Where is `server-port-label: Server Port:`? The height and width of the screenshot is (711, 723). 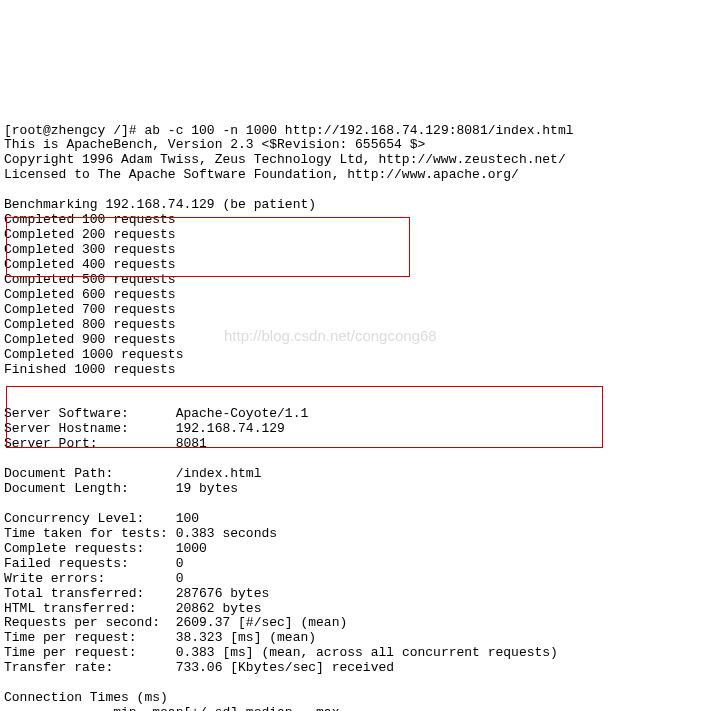
server-port-label: Server Port: is located at coordinates (51, 444).